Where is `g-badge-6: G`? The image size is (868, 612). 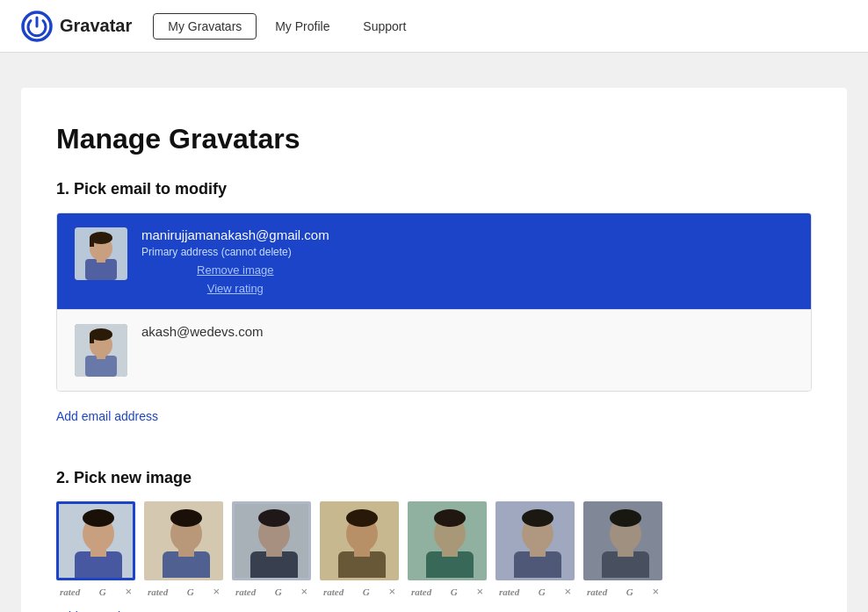
g-badge-6: G is located at coordinates (542, 592).